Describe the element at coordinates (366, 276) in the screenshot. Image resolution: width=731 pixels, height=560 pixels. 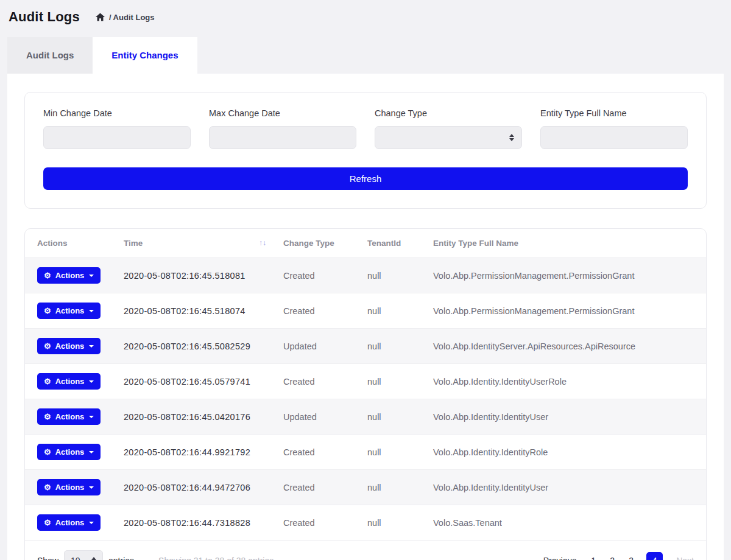
I see `table-row: ⚙ Actions 2020-05-08T02:16:45.518081 Cre…` at that location.